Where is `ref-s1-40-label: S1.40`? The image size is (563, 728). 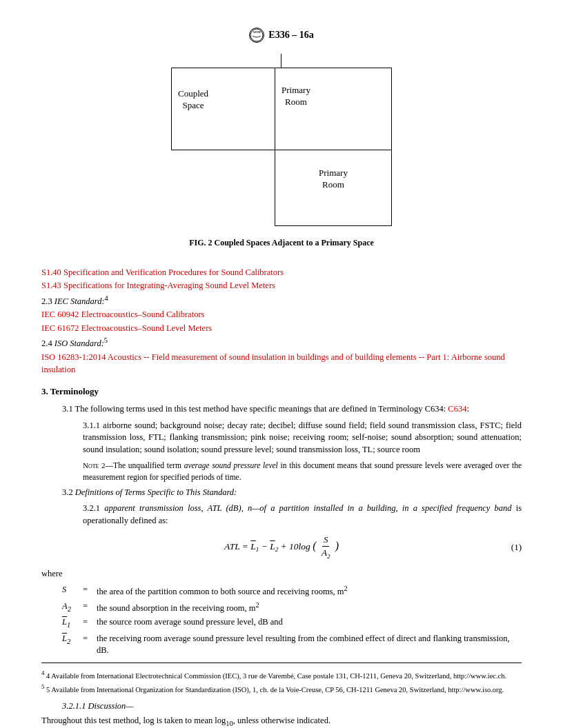 ref-s1-40-label: S1.40 is located at coordinates (51, 272).